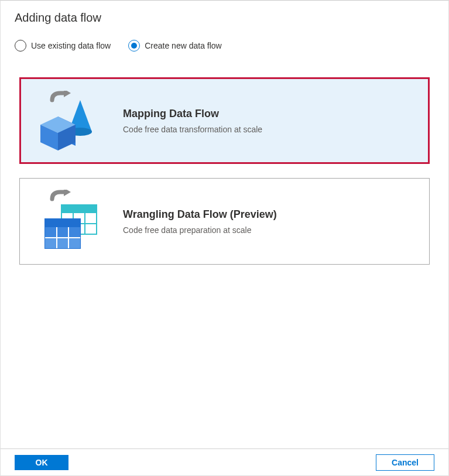 The height and width of the screenshot is (476, 449). I want to click on dialog-title: Adding data flow, so click(225, 18).